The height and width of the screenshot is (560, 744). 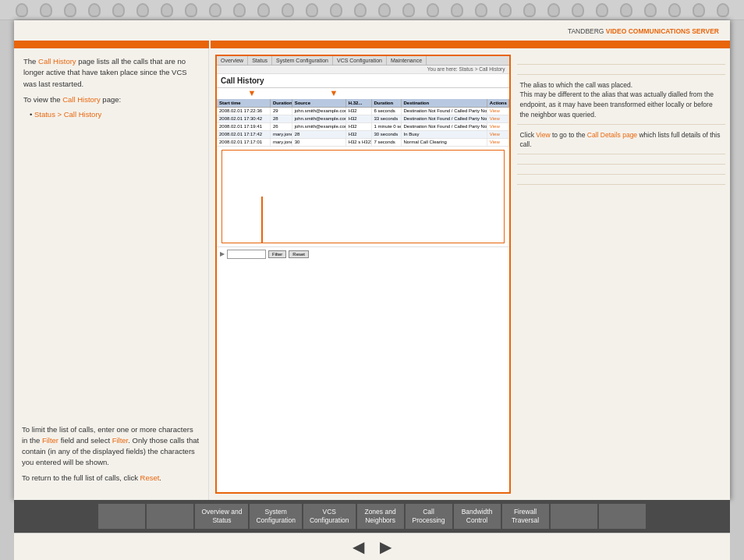 I want to click on mock-page-title: Call History, so click(x=363, y=81).